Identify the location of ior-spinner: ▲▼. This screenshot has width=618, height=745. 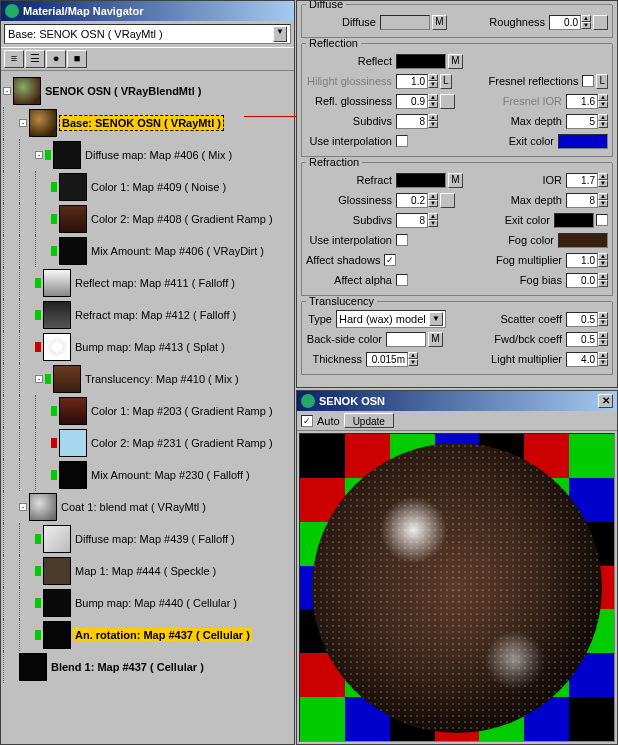
(587, 180).